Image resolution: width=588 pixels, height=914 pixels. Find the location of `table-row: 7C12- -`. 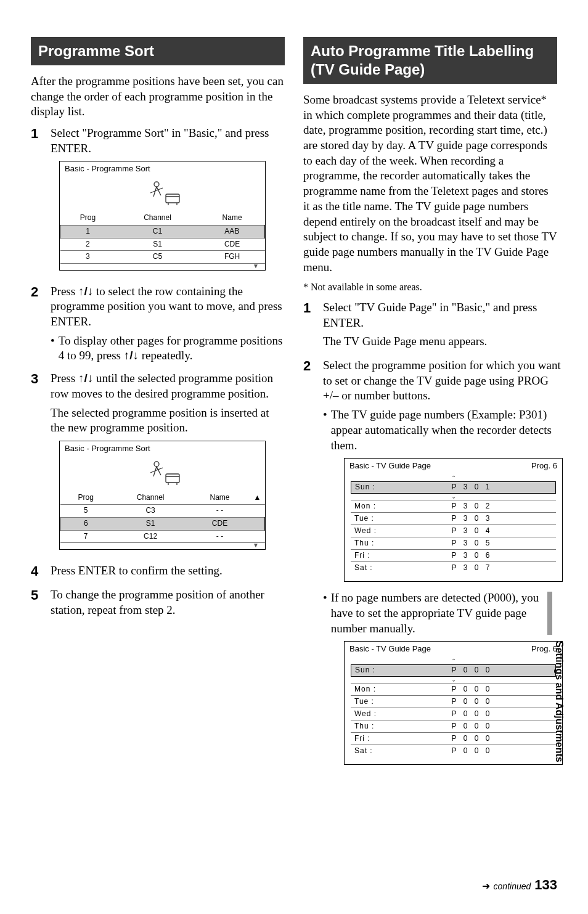

table-row: 7C12- - is located at coordinates (163, 536).